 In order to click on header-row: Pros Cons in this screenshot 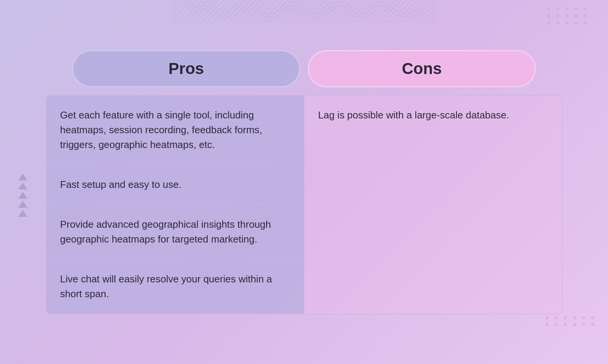, I will do `click(304, 69)`.